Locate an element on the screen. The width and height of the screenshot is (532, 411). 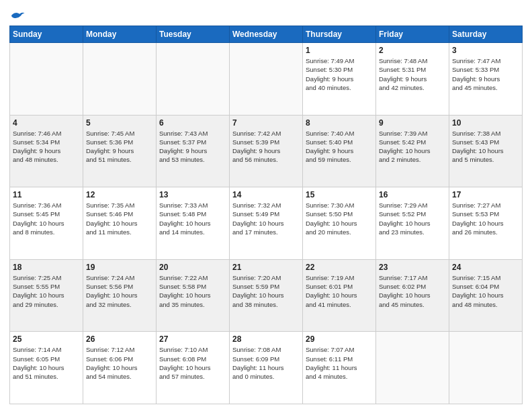
calendar-cell: 26Sunrise: 7:12 AMSunset: 6:06 PMDayligh… is located at coordinates (120, 368).